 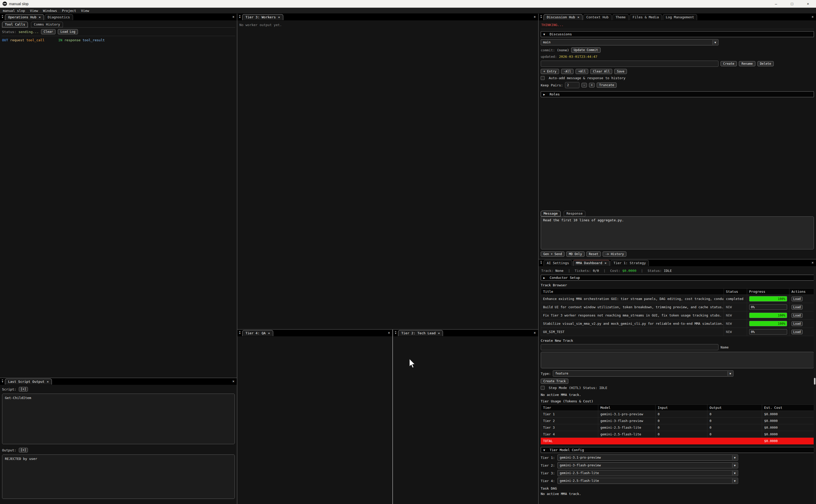 What do you see at coordinates (677, 34) in the screenshot?
I see `discussions-section-header: ▼ Discussions` at bounding box center [677, 34].